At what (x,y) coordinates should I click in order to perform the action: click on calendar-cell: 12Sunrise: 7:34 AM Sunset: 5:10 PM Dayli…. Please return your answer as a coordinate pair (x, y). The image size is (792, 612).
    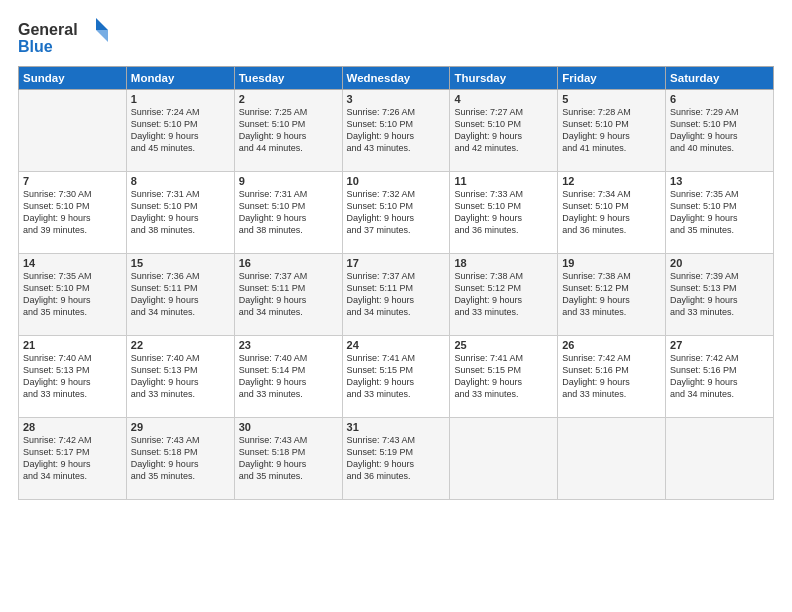
    Looking at the image, I should click on (612, 213).